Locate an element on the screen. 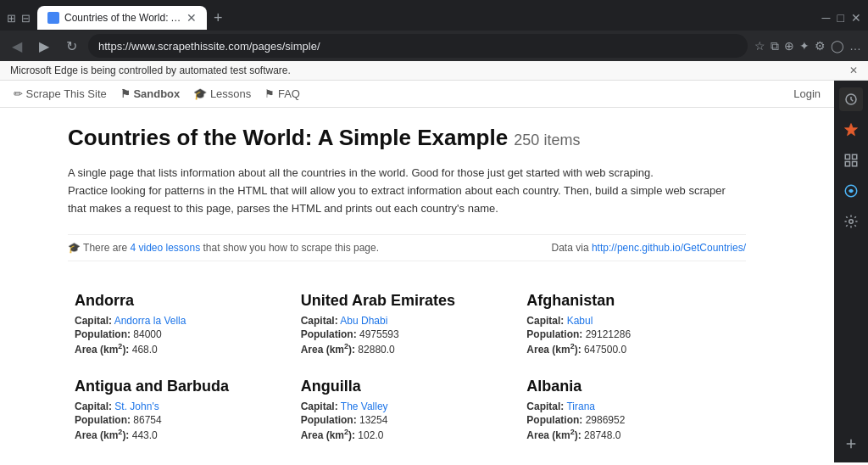 The width and height of the screenshot is (868, 465). page-title: Countries of the World: A Simple Example… is located at coordinates (407, 137).